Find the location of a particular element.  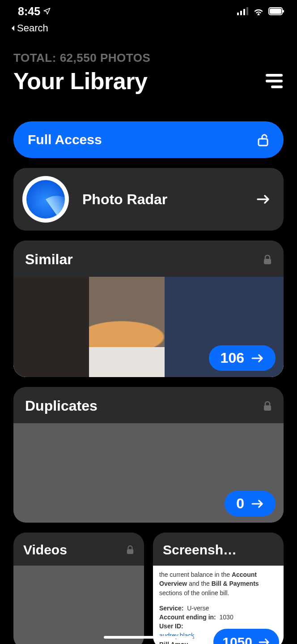

battery-icon is located at coordinates (276, 11).